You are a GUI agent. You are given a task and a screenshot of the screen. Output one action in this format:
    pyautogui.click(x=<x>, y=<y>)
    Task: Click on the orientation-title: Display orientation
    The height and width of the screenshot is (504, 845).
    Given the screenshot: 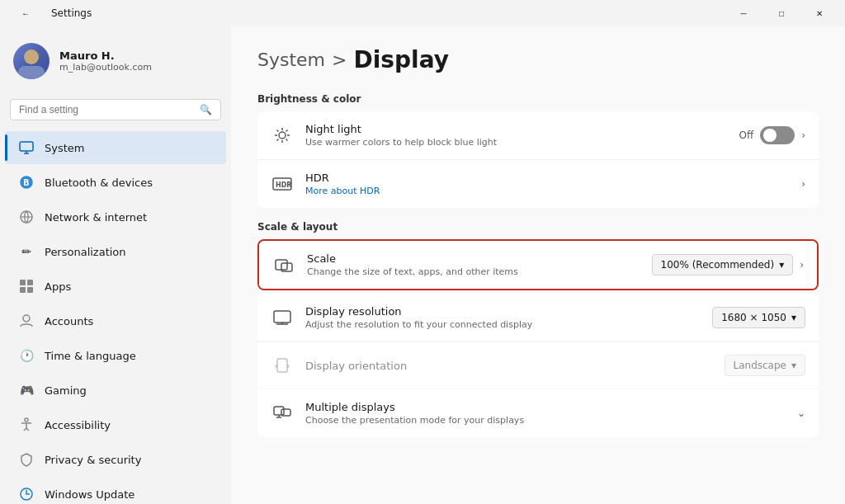 What is the action you would take?
    pyautogui.click(x=509, y=366)
    